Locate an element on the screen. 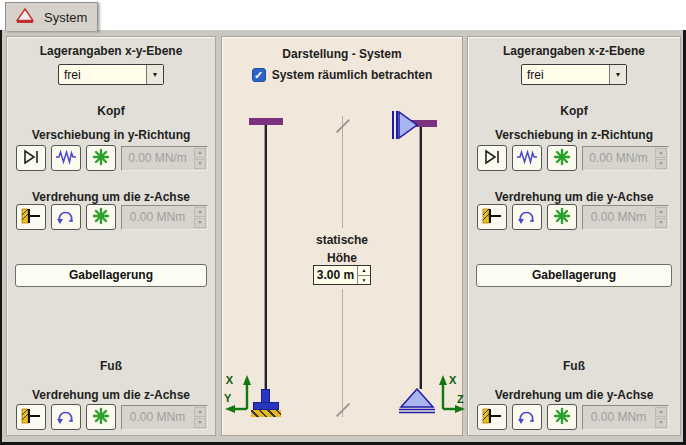 The image size is (686, 445). column-top-flange is located at coordinates (266, 122).